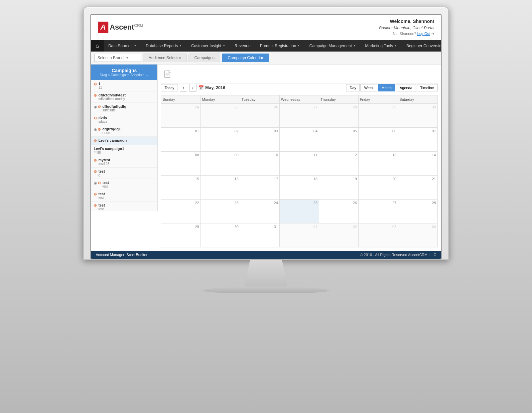  I want to click on next-month-button: ›, so click(193, 88).